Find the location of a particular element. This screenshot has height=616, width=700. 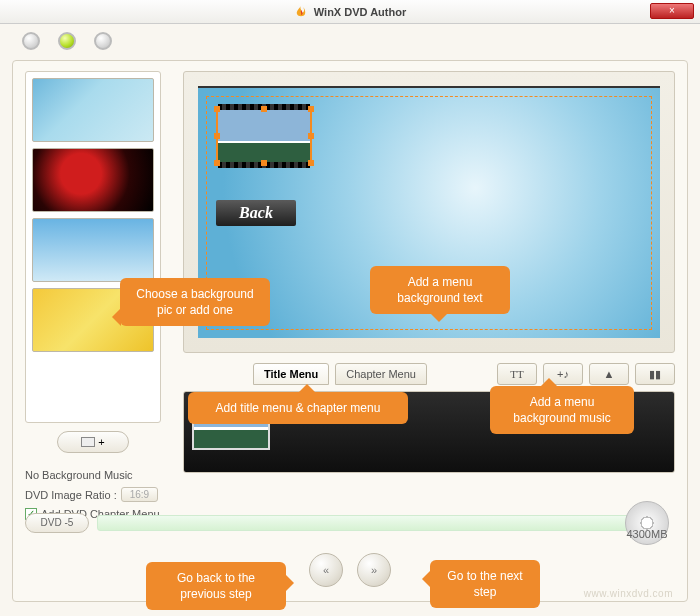

chevron-right-icon: » is located at coordinates (374, 570).